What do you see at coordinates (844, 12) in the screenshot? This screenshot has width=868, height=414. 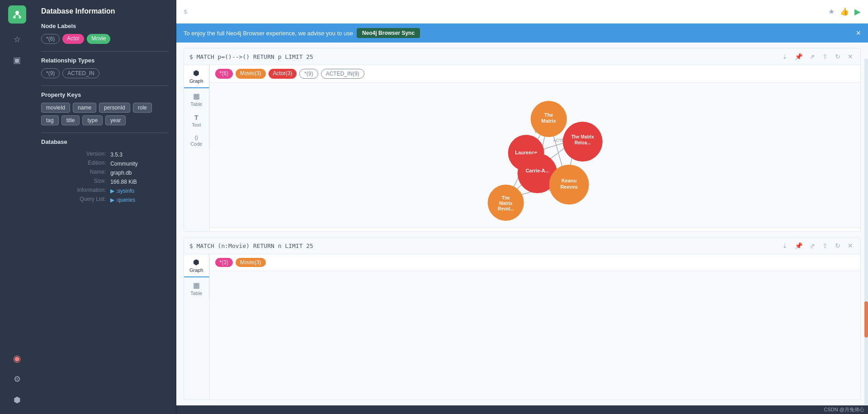 I see `command-icons: ★ 👍 ▶` at bounding box center [844, 12].